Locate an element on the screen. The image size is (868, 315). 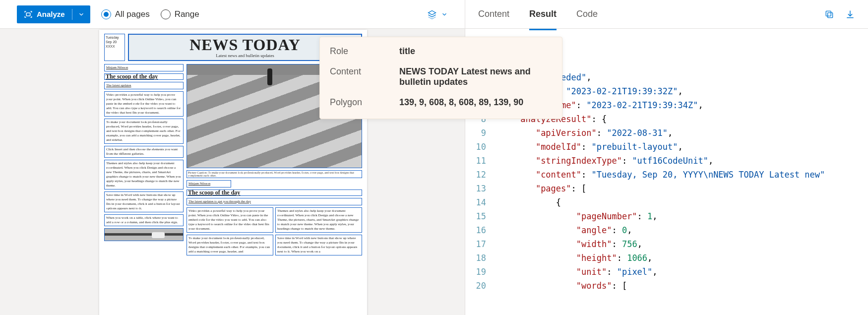
region-caption: Picture Caption: To make your document l… is located at coordinates (274, 174).